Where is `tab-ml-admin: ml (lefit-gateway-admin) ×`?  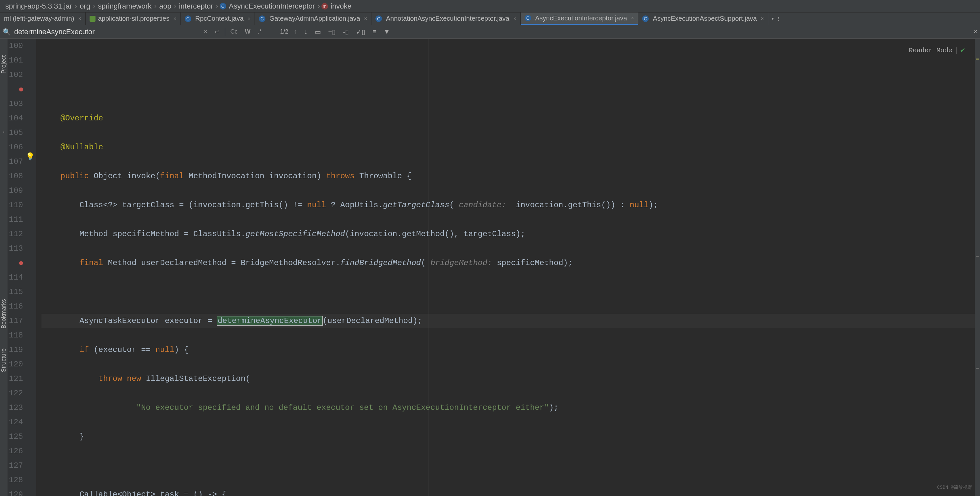
tab-ml-admin: ml (lefit-gateway-admin) × is located at coordinates (43, 19).